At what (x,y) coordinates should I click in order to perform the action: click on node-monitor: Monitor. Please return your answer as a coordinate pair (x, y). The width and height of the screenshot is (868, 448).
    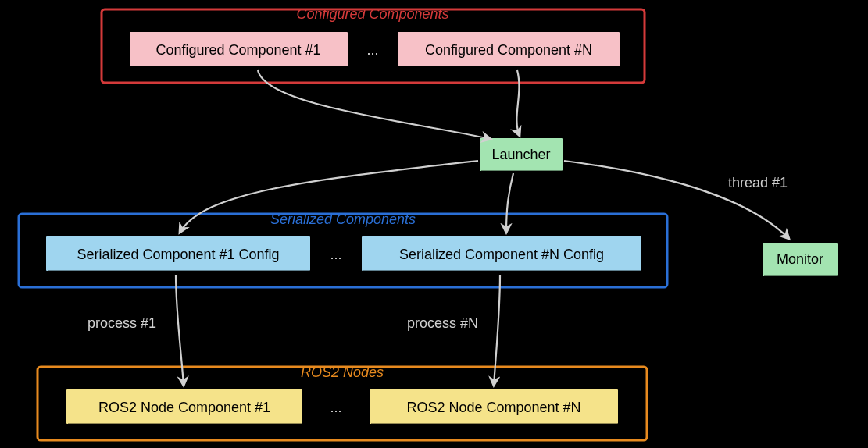
    Looking at the image, I should click on (802, 260).